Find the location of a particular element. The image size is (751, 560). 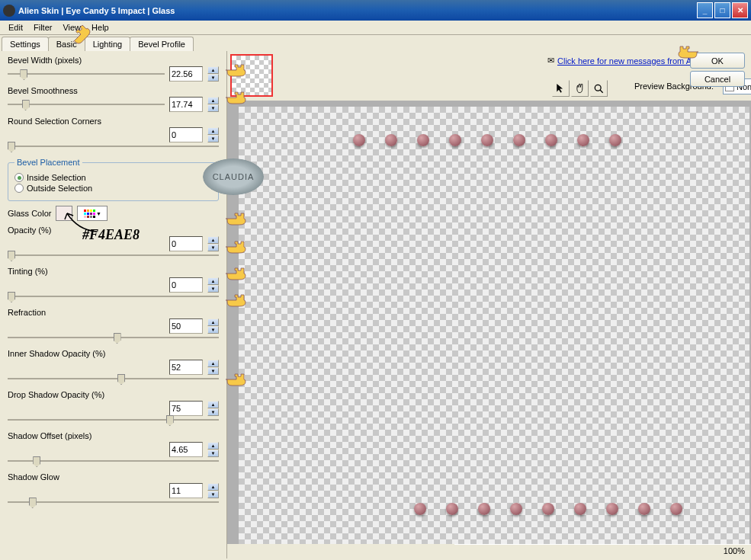

opacity-slider is located at coordinates (113, 255).